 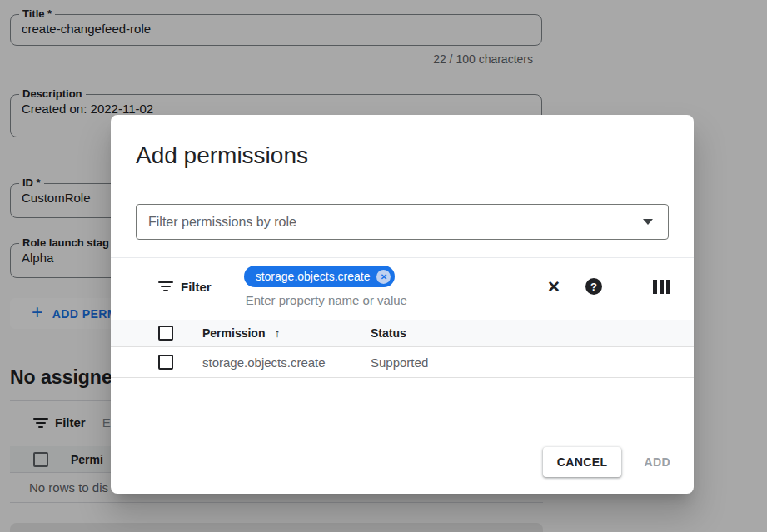 What do you see at coordinates (166, 362) in the screenshot?
I see `row-checkbox` at bounding box center [166, 362].